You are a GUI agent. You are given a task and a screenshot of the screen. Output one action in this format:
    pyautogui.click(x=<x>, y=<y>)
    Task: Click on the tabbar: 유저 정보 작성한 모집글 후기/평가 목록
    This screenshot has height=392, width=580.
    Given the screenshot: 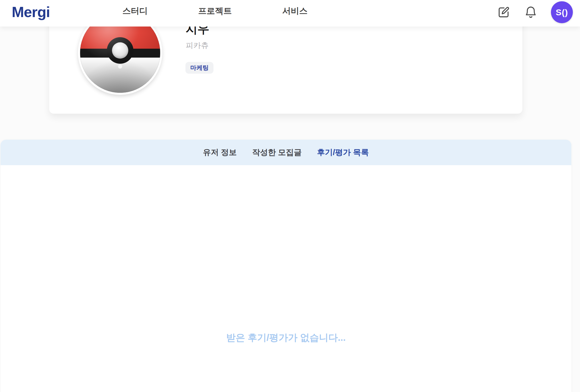 What is the action you would take?
    pyautogui.click(x=286, y=152)
    